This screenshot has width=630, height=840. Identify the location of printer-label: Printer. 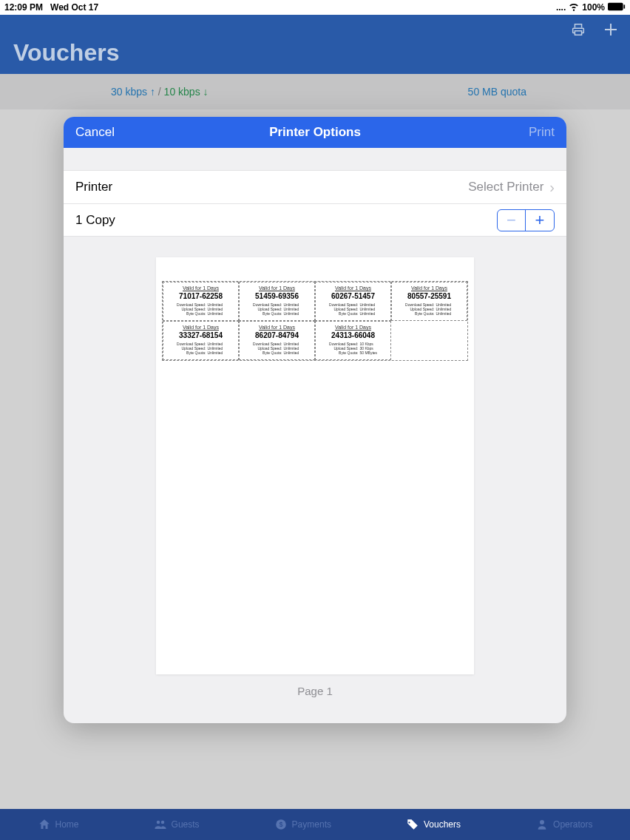
(94, 187).